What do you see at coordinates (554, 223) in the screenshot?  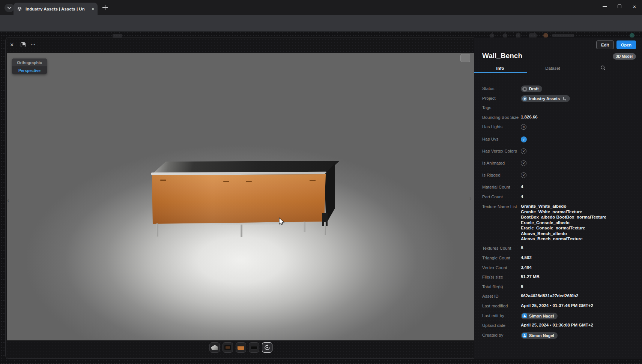 I see `field-texture-name-list: Texture Name List Granite_White_albedo G…` at bounding box center [554, 223].